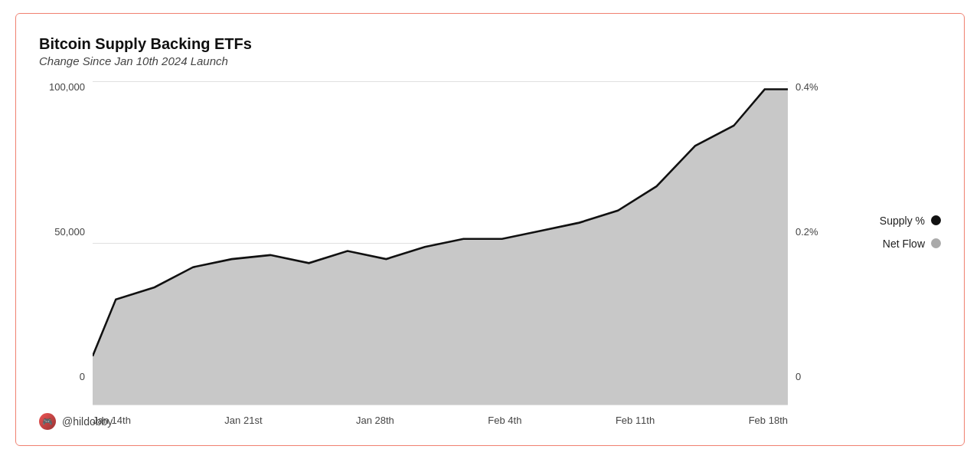 This screenshot has height=459, width=980. I want to click on legend-netflow: Net Flow, so click(897, 244).